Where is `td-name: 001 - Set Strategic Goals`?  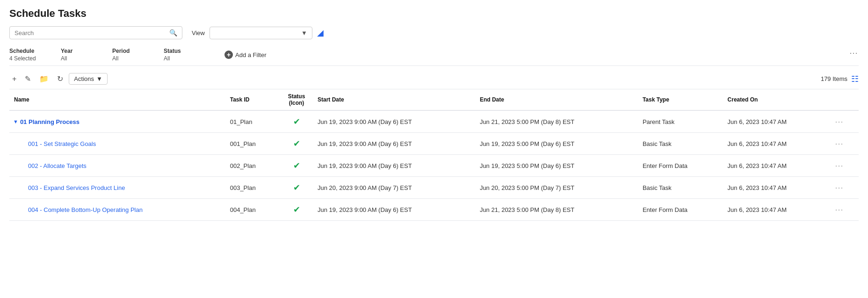
td-name: 001 - Set Strategic Goals is located at coordinates (117, 144).